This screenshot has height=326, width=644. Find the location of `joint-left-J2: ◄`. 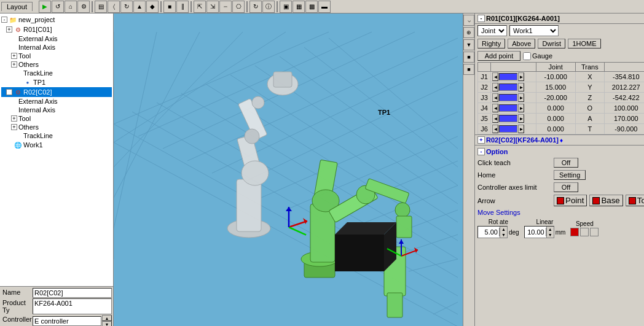

joint-left-J2: ◄ is located at coordinates (495, 87).